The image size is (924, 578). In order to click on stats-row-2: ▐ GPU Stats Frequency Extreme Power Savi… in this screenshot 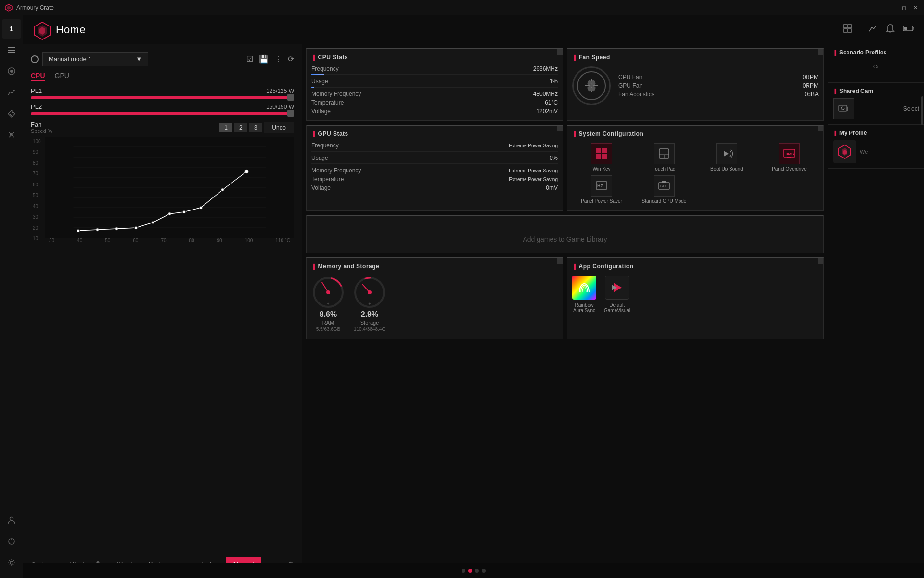, I will do `click(565, 168)`.